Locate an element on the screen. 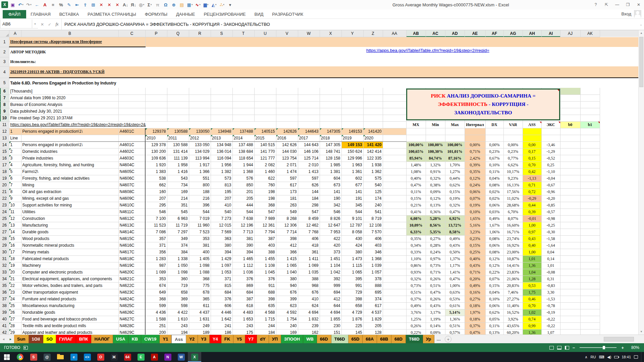 This screenshot has height=362, width=644. stat-cell: 0,73% is located at coordinates (435, 265).